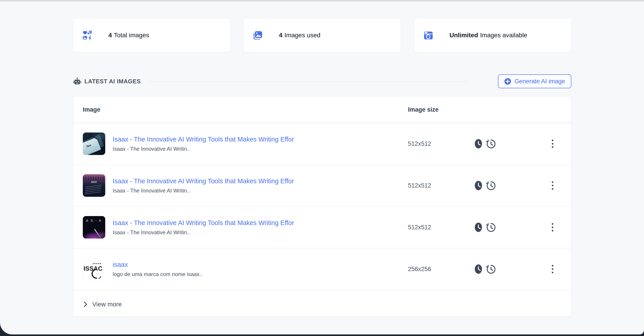 The width and height of the screenshot is (644, 336). Describe the element at coordinates (77, 81) in the screenshot. I see `robot-icon` at that location.